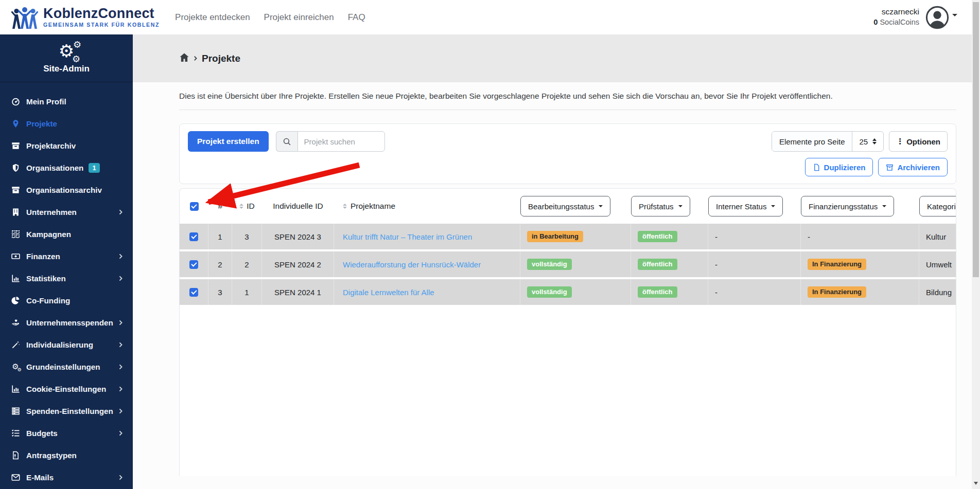 This screenshot has width=980, height=489. I want to click on site-admin-header: ⚙⚙⚙ Site-Admin, so click(66, 59).